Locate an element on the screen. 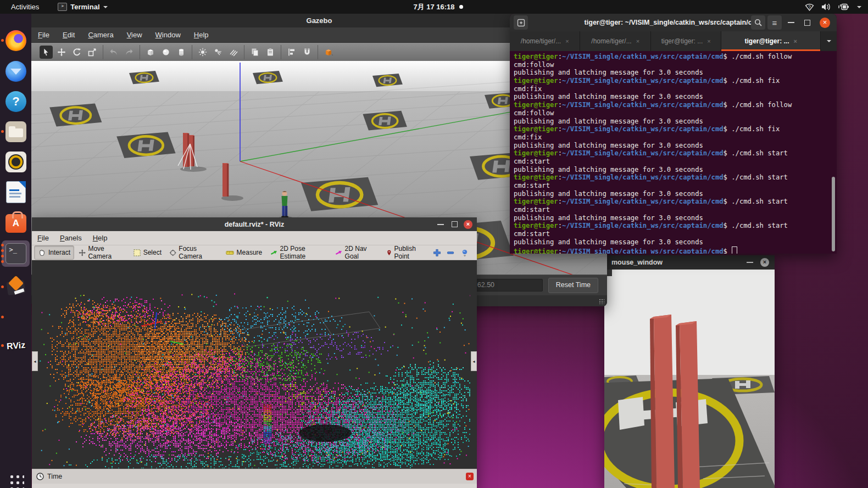  rviz-tool-2d-pose-estimate: 2D Pose Estimate is located at coordinates (298, 253).